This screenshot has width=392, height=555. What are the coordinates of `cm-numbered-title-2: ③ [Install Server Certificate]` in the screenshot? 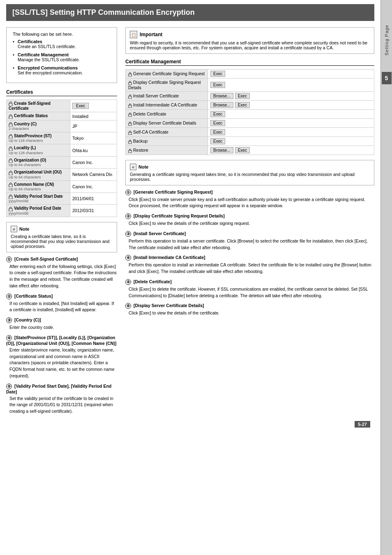 It's located at (250, 234).